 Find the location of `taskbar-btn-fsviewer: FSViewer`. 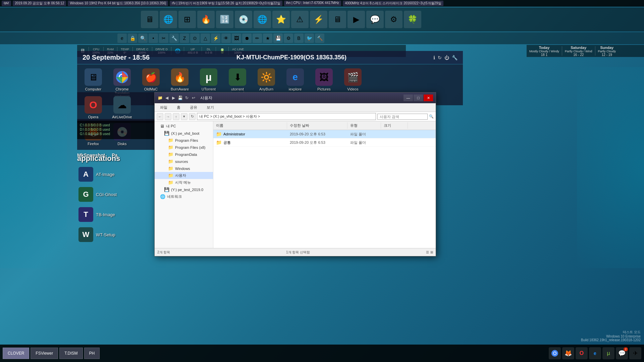

taskbar-btn-fsviewer: FSViewer is located at coordinates (44, 353).